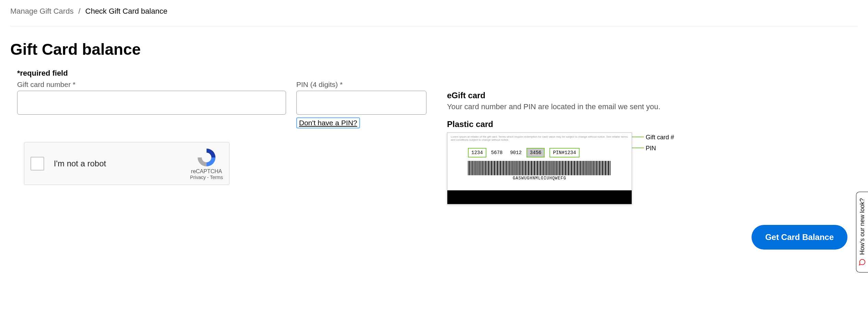 The image size is (868, 330). I want to click on no-pin-link: Don't have a PIN?, so click(328, 123).